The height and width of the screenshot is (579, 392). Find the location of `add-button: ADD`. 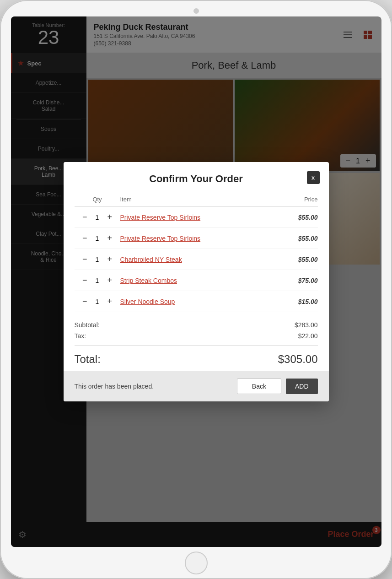

add-button: ADD is located at coordinates (302, 386).